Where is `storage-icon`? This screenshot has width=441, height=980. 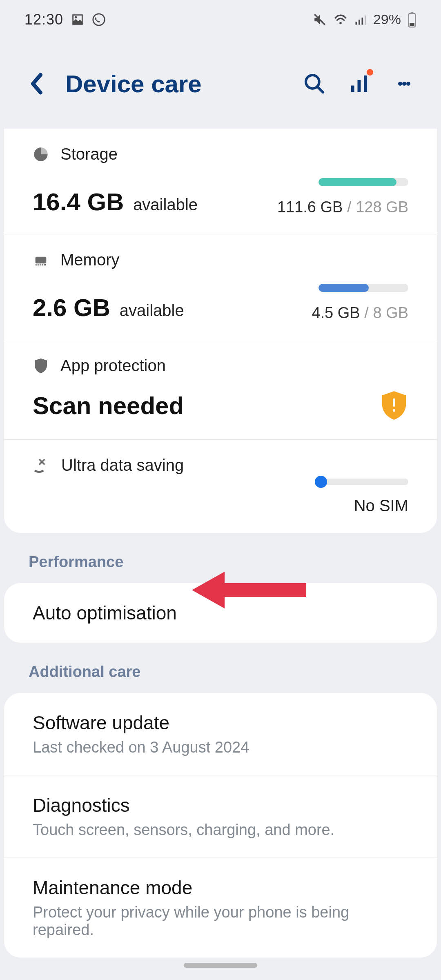
storage-icon is located at coordinates (41, 154).